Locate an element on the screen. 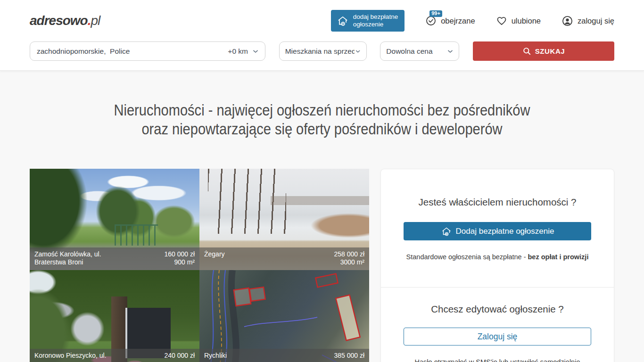 This screenshot has height=362, width=644. login-label: zaloguj się is located at coordinates (596, 21).